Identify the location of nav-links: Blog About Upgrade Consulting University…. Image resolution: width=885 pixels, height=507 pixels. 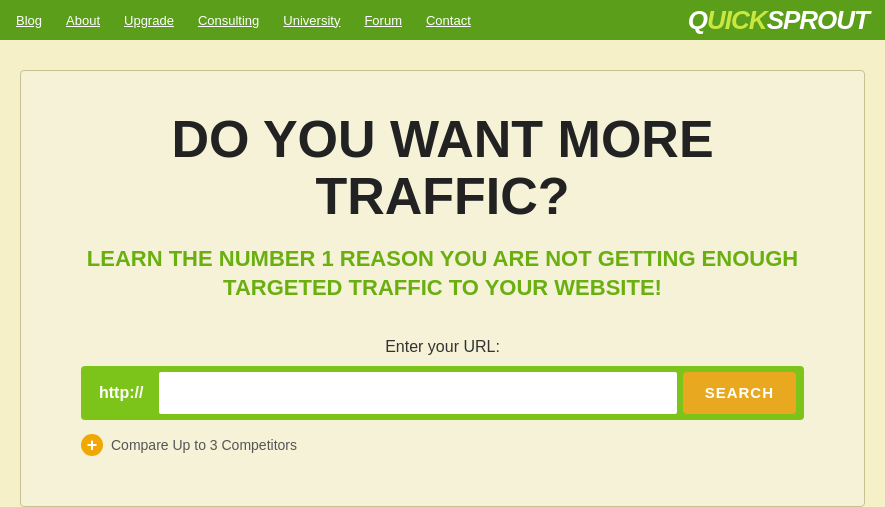
(244, 20).